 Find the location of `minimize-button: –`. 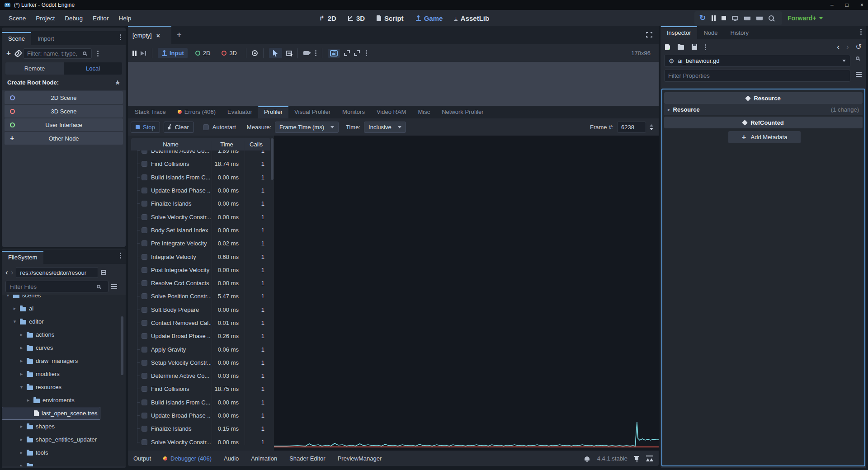

minimize-button: – is located at coordinates (832, 5).